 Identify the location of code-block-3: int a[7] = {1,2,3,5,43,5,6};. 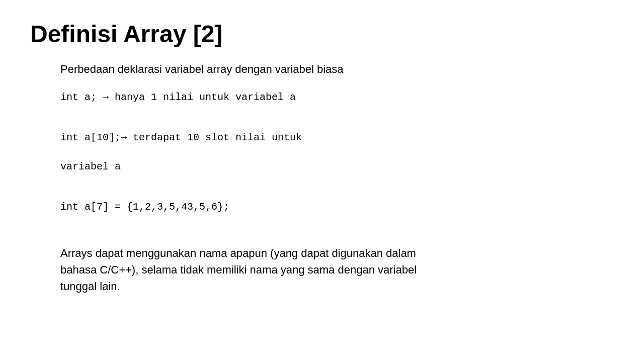
(337, 214).